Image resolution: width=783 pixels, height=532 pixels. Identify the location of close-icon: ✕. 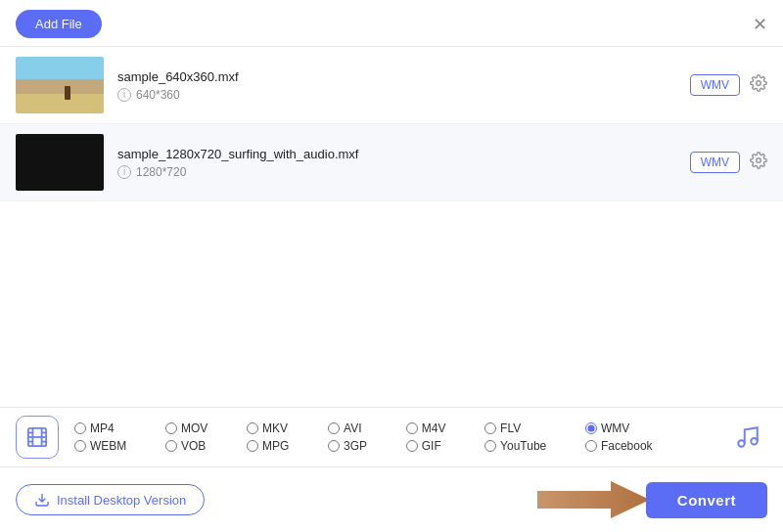
(760, 24).